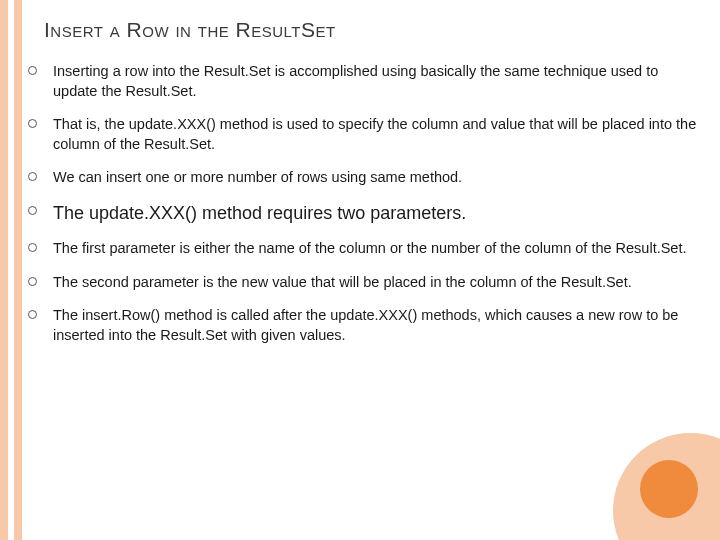 This screenshot has width=720, height=540. Describe the element at coordinates (378, 326) in the screenshot. I see `bullet-text: The insert.Row() method is called after …` at that location.